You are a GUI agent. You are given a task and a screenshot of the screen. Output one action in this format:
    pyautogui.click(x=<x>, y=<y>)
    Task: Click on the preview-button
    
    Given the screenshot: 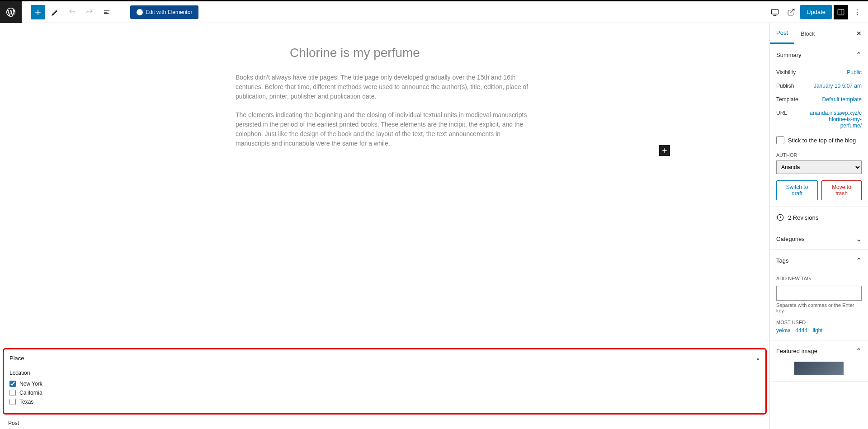 What is the action you would take?
    pyautogui.click(x=791, y=12)
    